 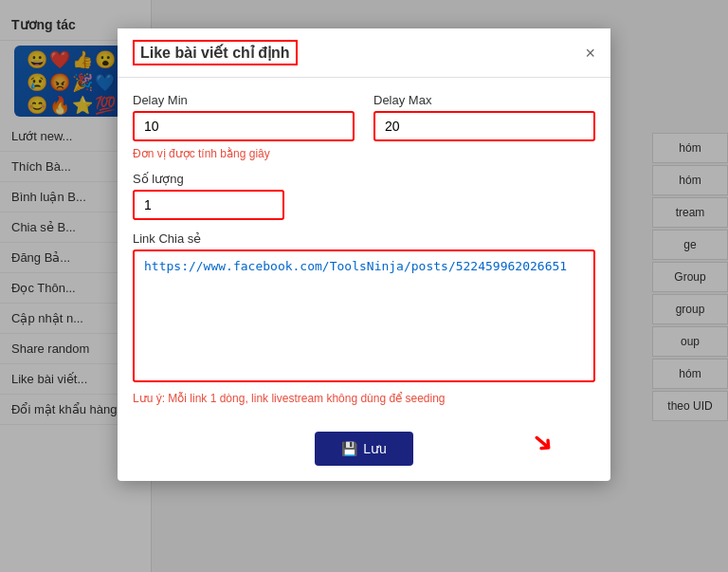 What do you see at coordinates (215, 53) in the screenshot?
I see `modal-title: Like bài viết chỉ định` at bounding box center [215, 53].